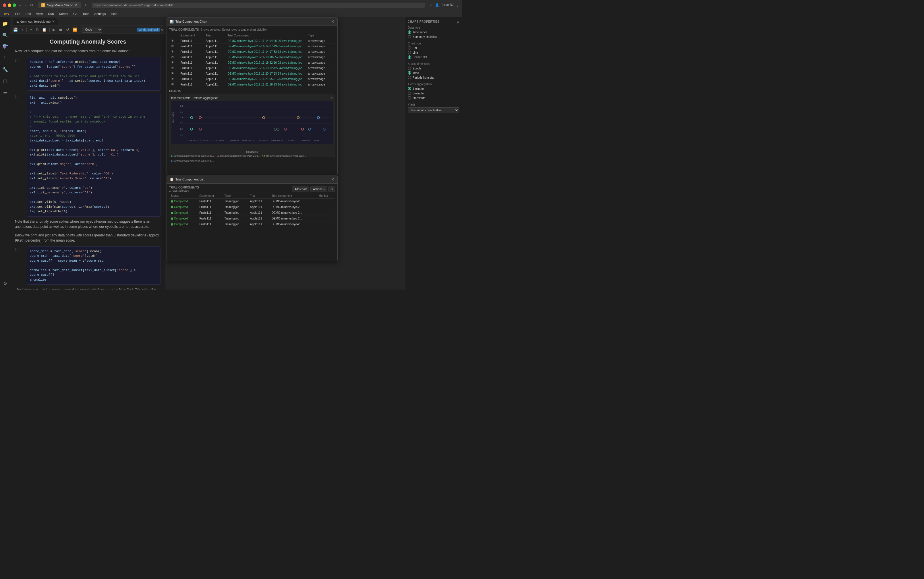  I want to click on cell-2-code: fig, ax1 = plt.subplots() ax2 = ax1.twin…, so click(94, 155).